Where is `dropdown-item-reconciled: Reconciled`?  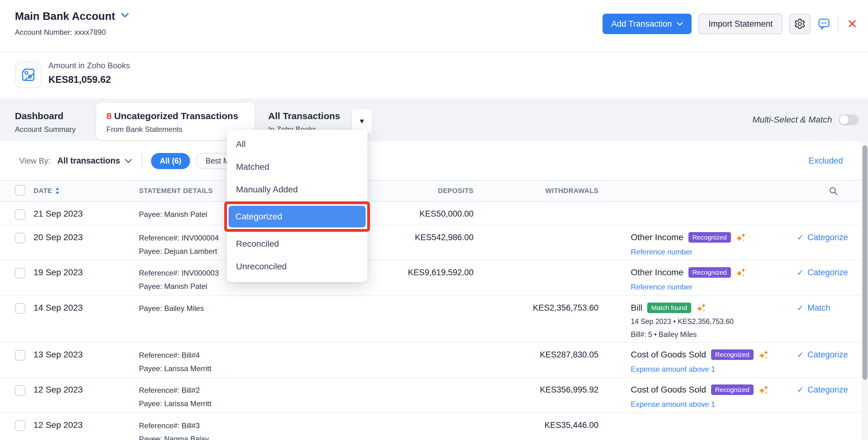 dropdown-item-reconciled: Reconciled is located at coordinates (297, 243).